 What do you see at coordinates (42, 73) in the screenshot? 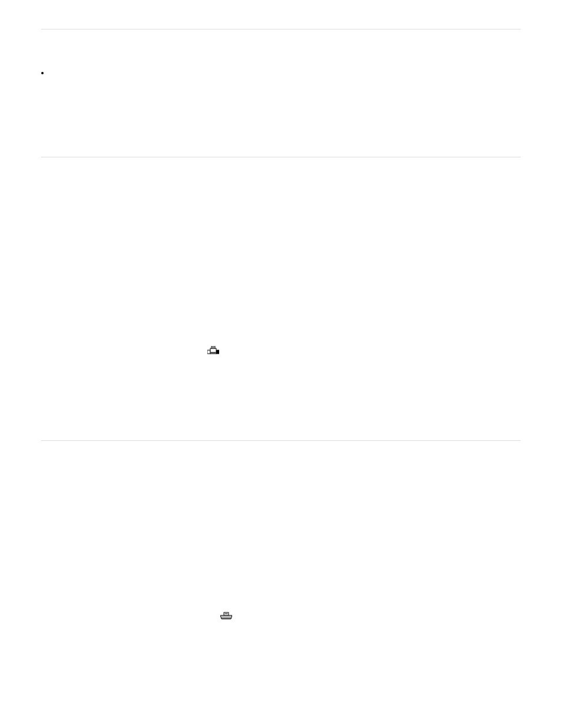
I see `bullet-dot-icon` at bounding box center [42, 73].